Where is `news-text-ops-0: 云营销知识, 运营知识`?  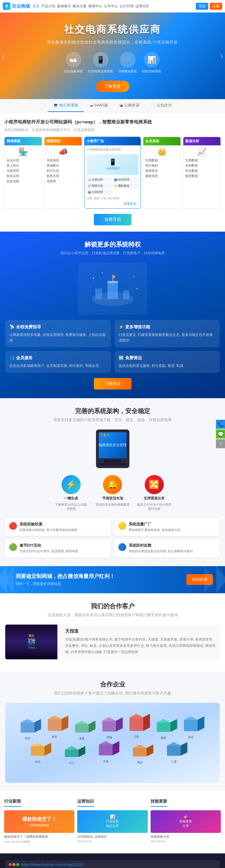
news-text-ops-0: 云营销知识, 运营知识 is located at coordinates (112, 837).